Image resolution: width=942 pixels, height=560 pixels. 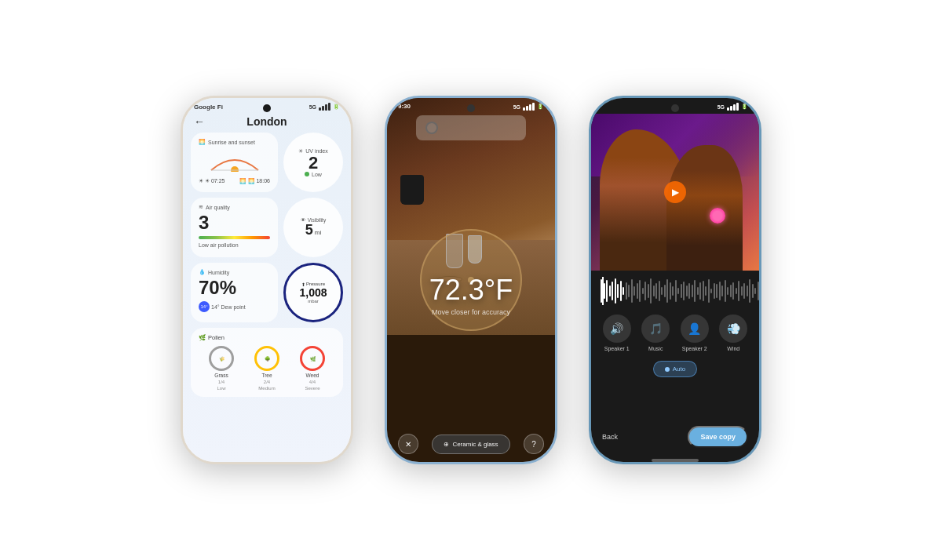 I want to click on person-right, so click(x=704, y=208).